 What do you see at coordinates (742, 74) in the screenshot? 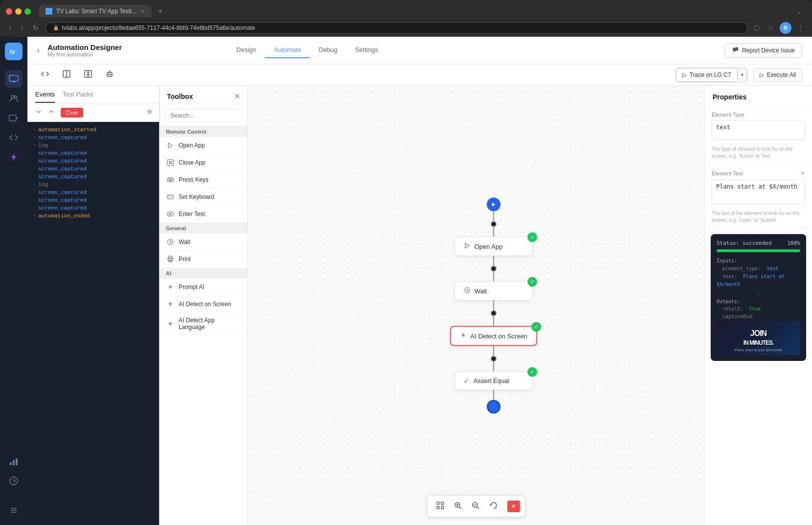
I see `trace-dropdown-button: ▾` at bounding box center [742, 74].